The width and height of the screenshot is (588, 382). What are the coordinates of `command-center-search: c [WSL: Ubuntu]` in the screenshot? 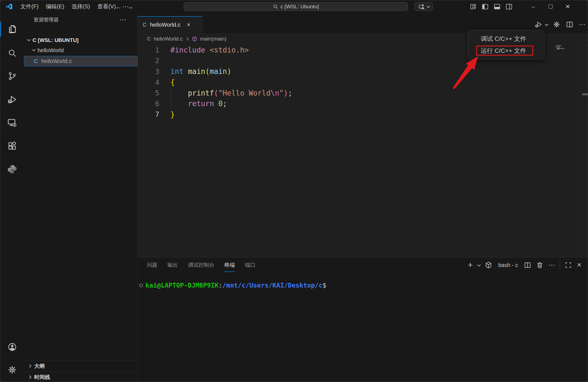 It's located at (296, 7).